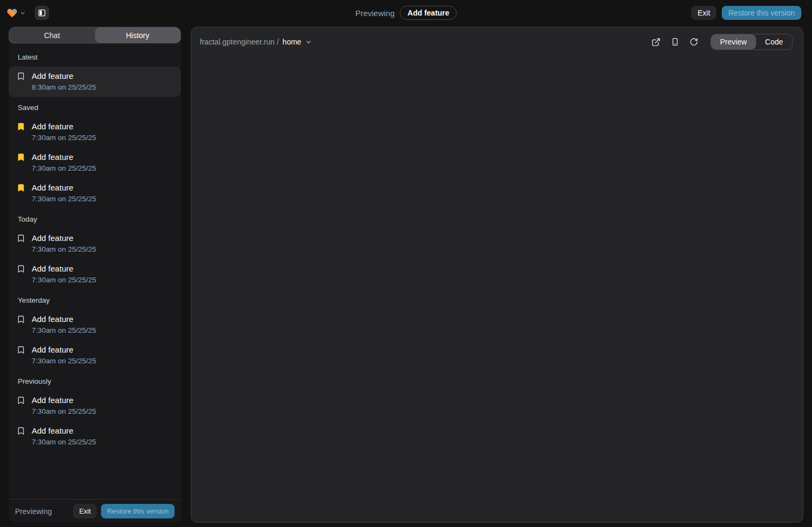  I want to click on refresh-button, so click(694, 42).